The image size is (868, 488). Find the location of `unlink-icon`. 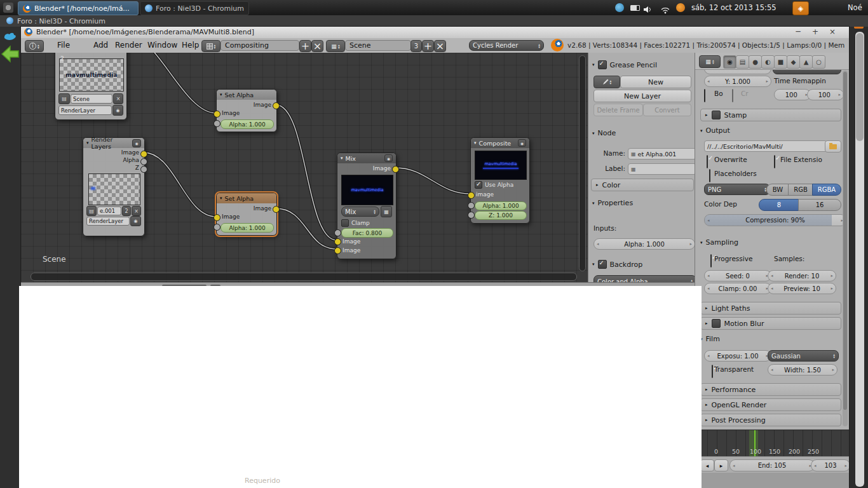

unlink-icon is located at coordinates (136, 211).